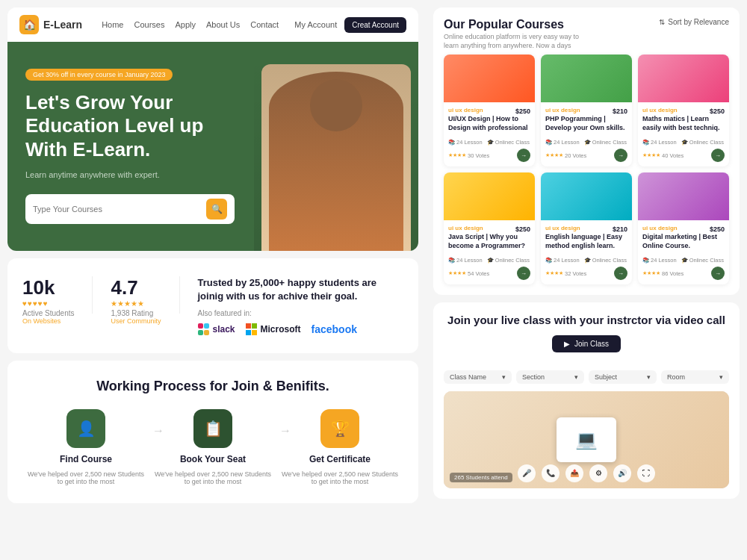 The width and height of the screenshot is (747, 560). Describe the element at coordinates (489, 125) in the screenshot. I see `course-1-title: UI/UX Design | How to Design with profes…` at that location.